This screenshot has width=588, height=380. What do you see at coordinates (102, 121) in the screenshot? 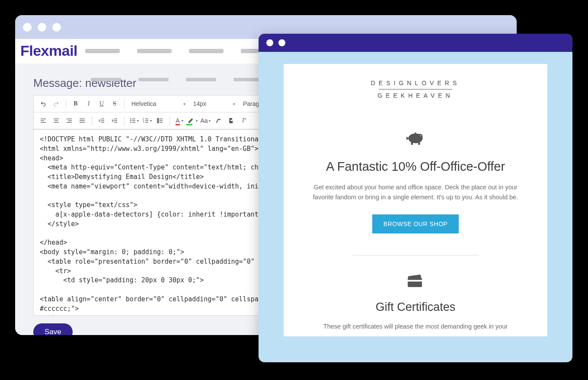
I see `outdent-button` at bounding box center [102, 121].